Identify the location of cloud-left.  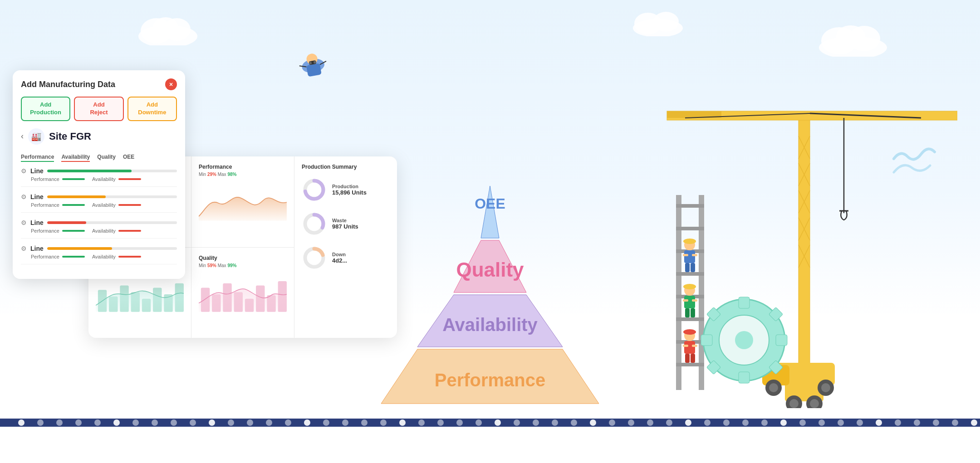
(168, 30).